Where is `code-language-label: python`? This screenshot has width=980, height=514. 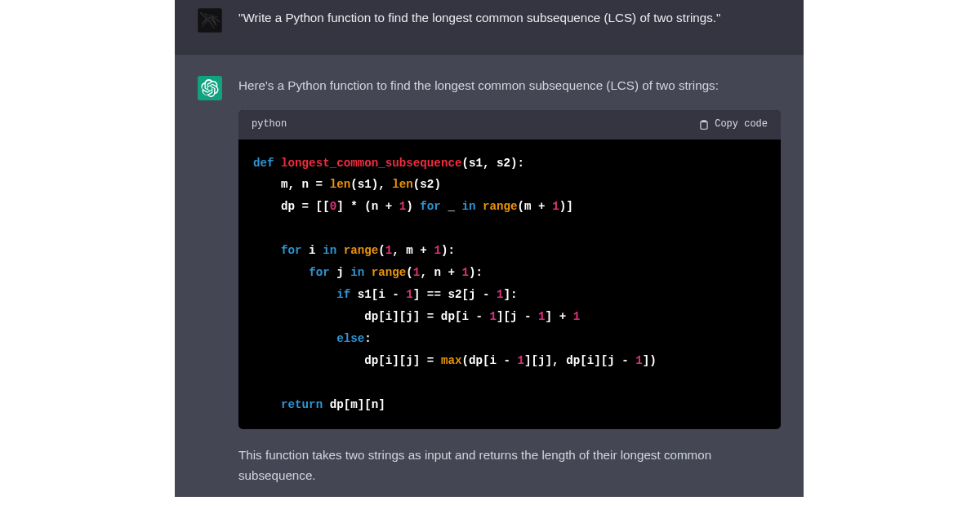
code-language-label: python is located at coordinates (270, 124).